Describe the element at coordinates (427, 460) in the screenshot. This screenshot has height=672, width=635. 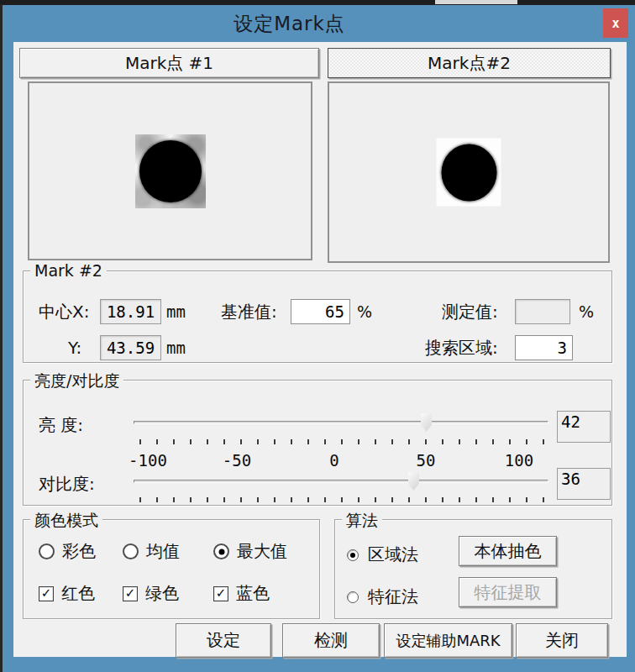
I see `scale-label: 50` at that location.